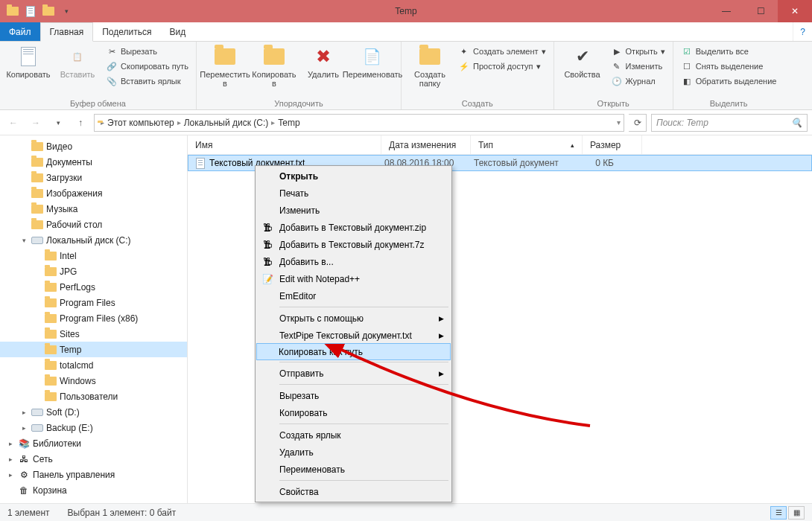 This screenshot has height=521, width=812. Describe the element at coordinates (729, 51) in the screenshot. I see `select-all-button: ☑Выделить все` at that location.